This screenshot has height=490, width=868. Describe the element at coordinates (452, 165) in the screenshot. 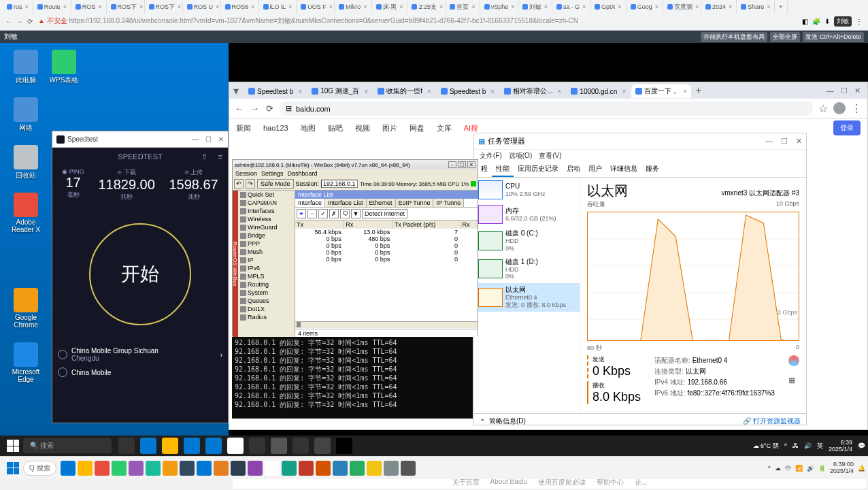

I see `minimize-icon: -` at that location.